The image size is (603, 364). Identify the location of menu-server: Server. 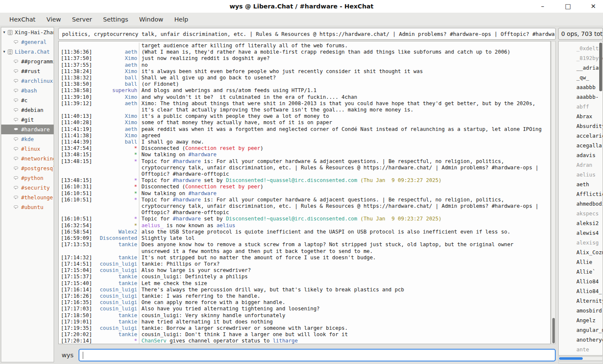
(82, 19).